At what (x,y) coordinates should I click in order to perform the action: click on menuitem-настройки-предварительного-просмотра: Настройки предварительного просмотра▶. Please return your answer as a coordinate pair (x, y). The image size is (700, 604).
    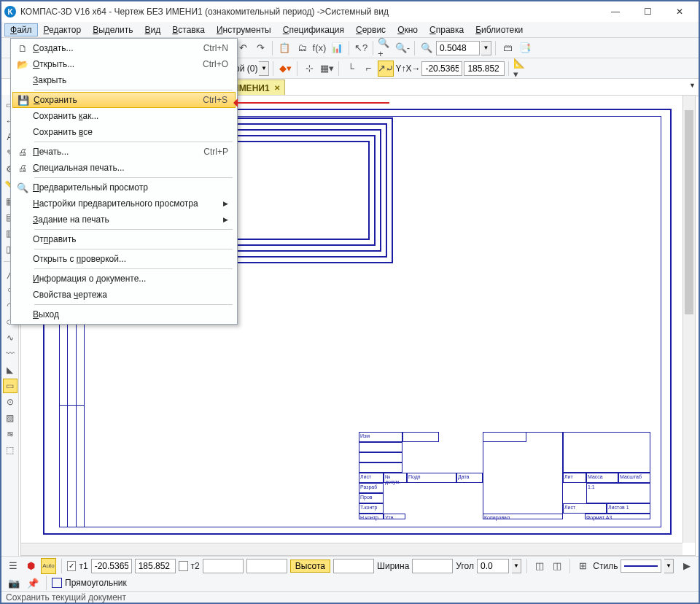
    Looking at the image, I should click on (124, 204).